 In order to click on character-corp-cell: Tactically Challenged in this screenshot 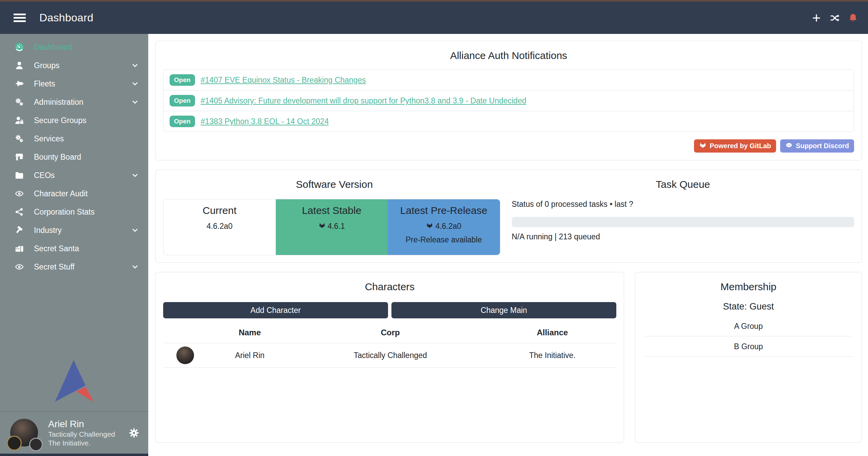, I will do `click(390, 355)`.